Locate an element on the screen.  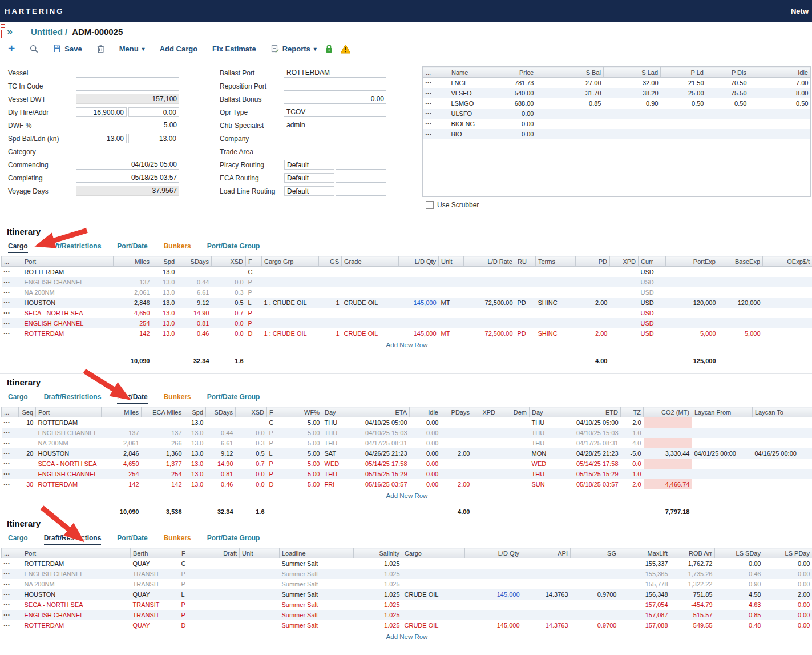
cell: 05/15/25 15:29 is located at coordinates (377, 474).